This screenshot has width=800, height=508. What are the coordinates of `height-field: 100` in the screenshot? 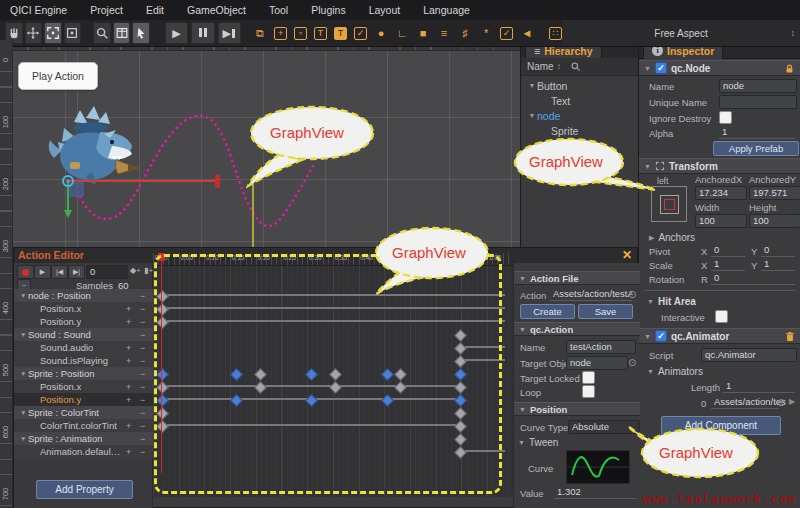 It's located at (774, 221).